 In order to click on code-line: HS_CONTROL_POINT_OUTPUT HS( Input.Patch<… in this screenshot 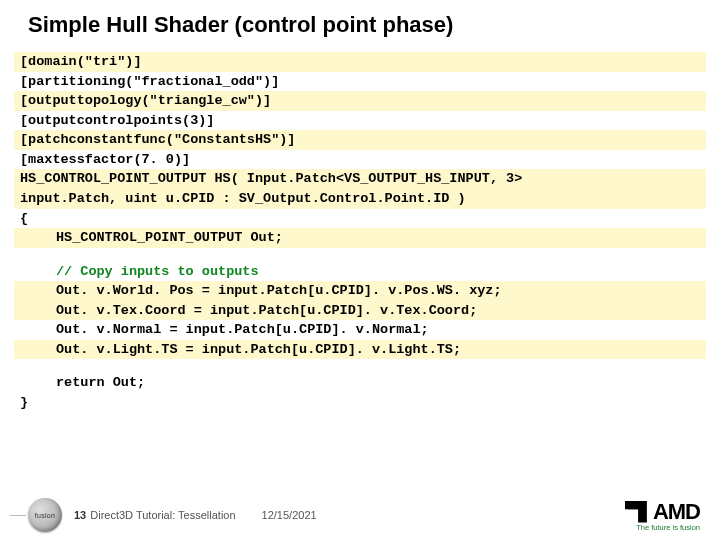, I will do `click(360, 179)`.